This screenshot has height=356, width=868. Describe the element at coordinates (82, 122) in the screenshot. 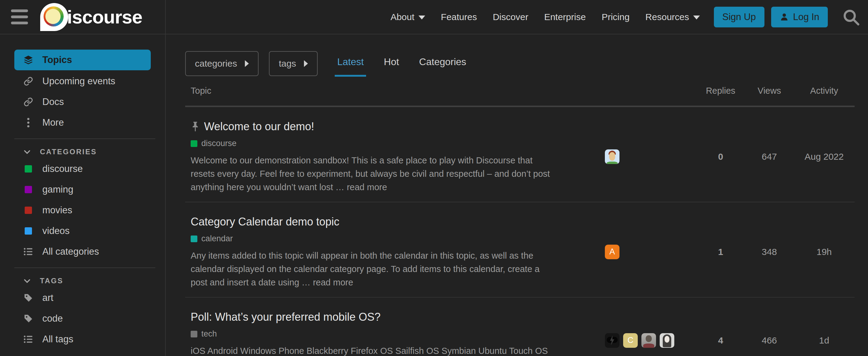

I see `sidebar-item-more: More` at that location.